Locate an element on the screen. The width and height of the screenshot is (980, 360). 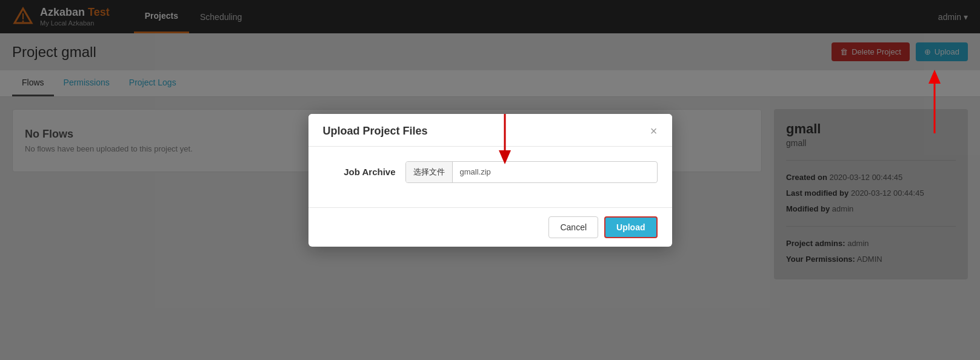
upload-dialog-button: Upload is located at coordinates (630, 227).